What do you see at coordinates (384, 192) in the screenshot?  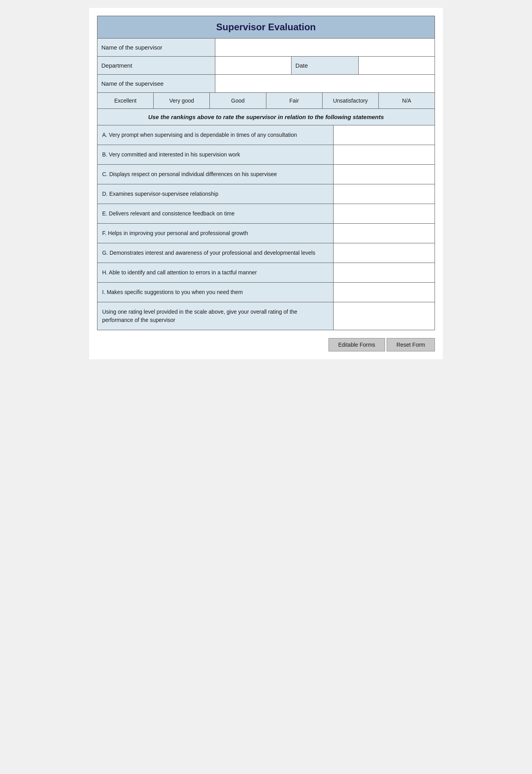 I see `rating-field-d` at bounding box center [384, 192].